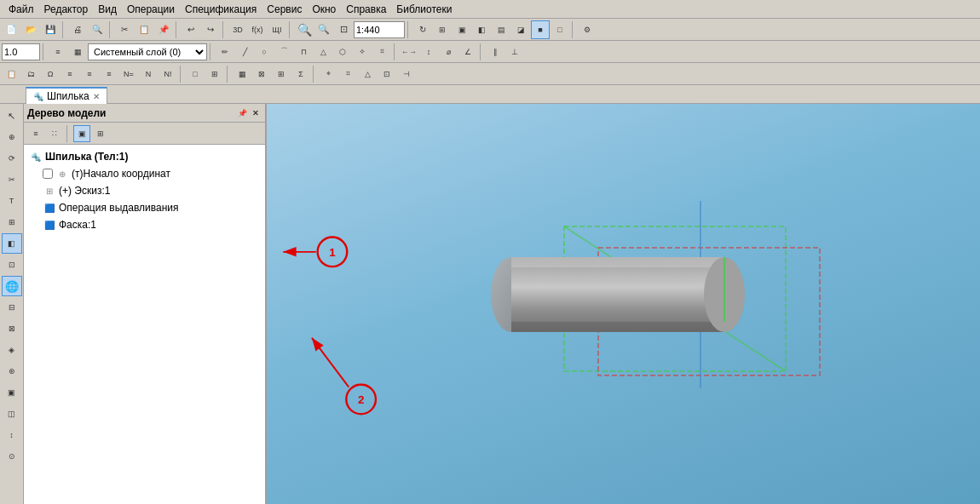 The height and width of the screenshot is (504, 980). What do you see at coordinates (145, 208) in the screenshot?
I see `tree-item-extrude: 🟦 Операция выдавливания` at bounding box center [145, 208].